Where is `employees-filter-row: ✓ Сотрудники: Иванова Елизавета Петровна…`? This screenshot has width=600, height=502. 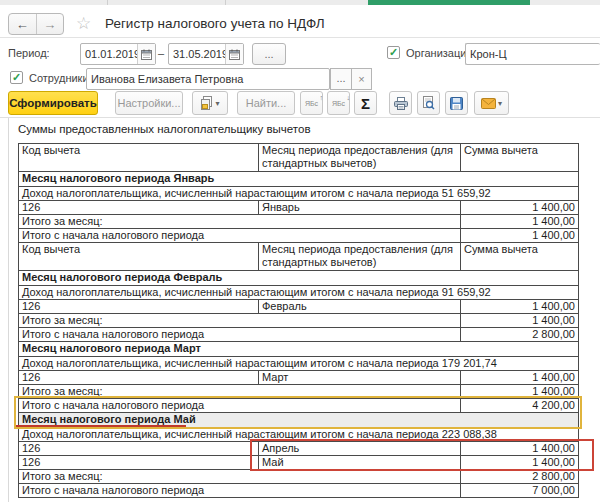 employees-filter-row: ✓ Сотрудники: Иванова Елизавета Петровна… is located at coordinates (300, 78).